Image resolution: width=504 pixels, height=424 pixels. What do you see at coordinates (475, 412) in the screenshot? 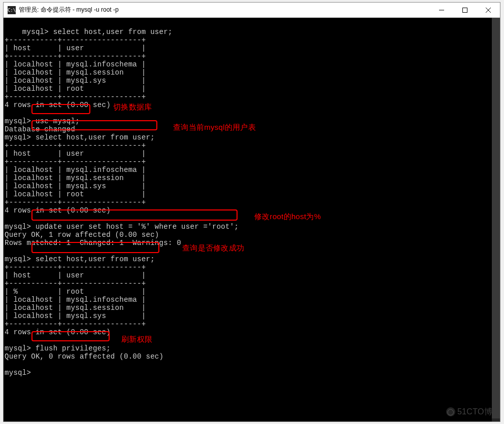
I see `watermark-text: 51CTO博` at bounding box center [475, 412].